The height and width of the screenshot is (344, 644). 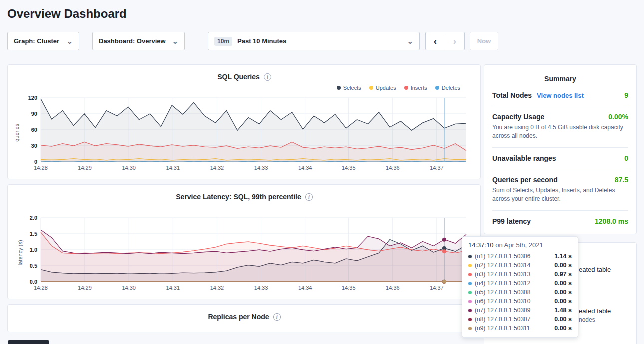 What do you see at coordinates (314, 41) in the screenshot?
I see `time-range-dropdown: 10m Past 10 Minutes ⌄` at bounding box center [314, 41].